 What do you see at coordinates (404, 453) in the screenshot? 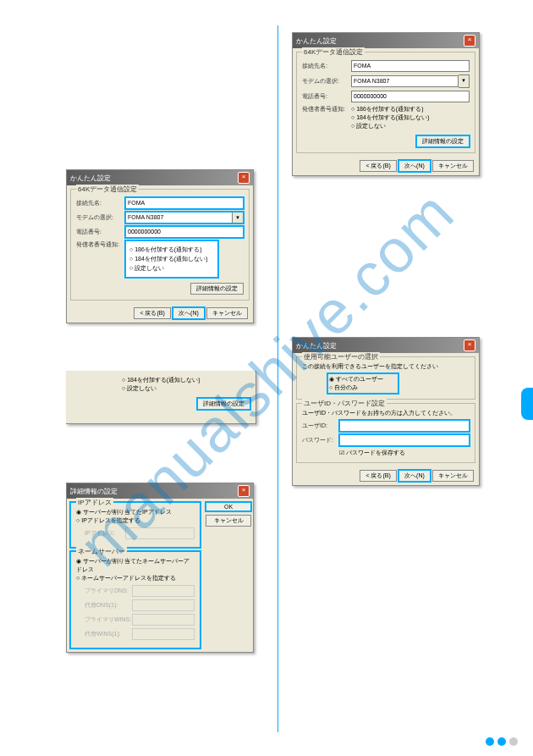
I see `checkbox-save-pwd: ☑ パスワードを保存する` at bounding box center [404, 453].